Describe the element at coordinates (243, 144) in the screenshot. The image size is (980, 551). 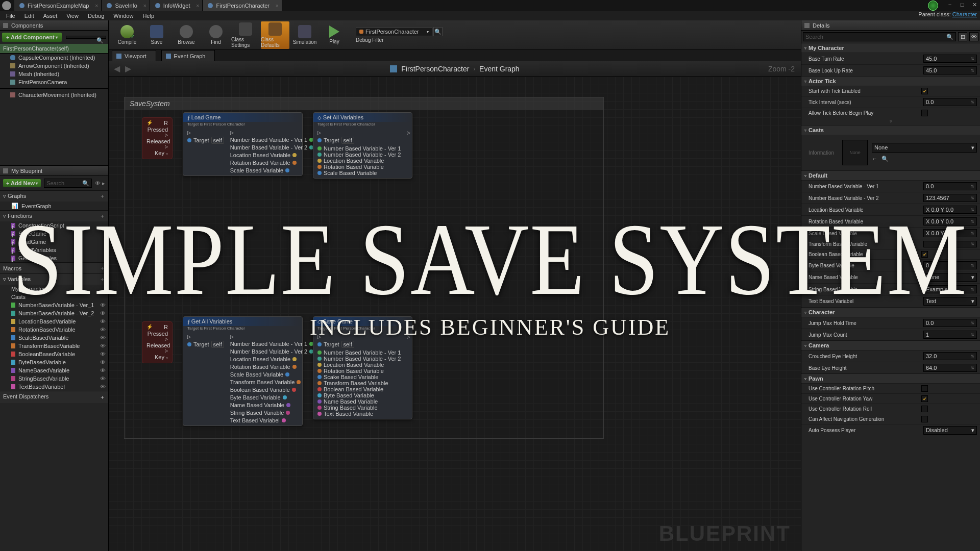
I see `node-load-game: ⨍ Load Game Target is First Person Chara…` at that location.